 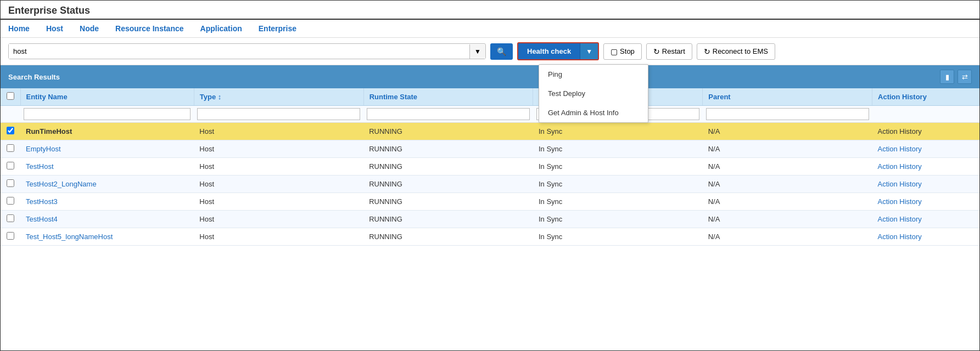 What do you see at coordinates (490, 149) in the screenshot?
I see `table-row: EmptyHostHostRUNNINGIn SyncN/AAction His…` at bounding box center [490, 149].